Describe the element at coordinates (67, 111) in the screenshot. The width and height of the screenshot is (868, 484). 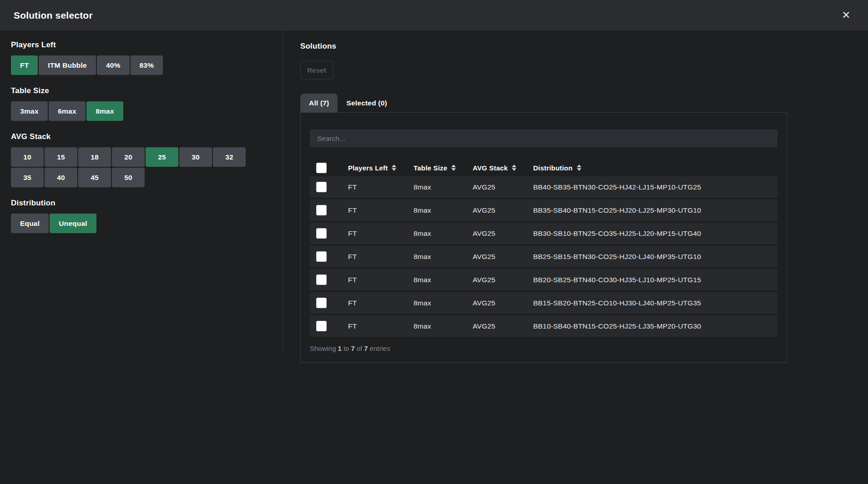
I see `filter-button-6max: 6max` at that location.